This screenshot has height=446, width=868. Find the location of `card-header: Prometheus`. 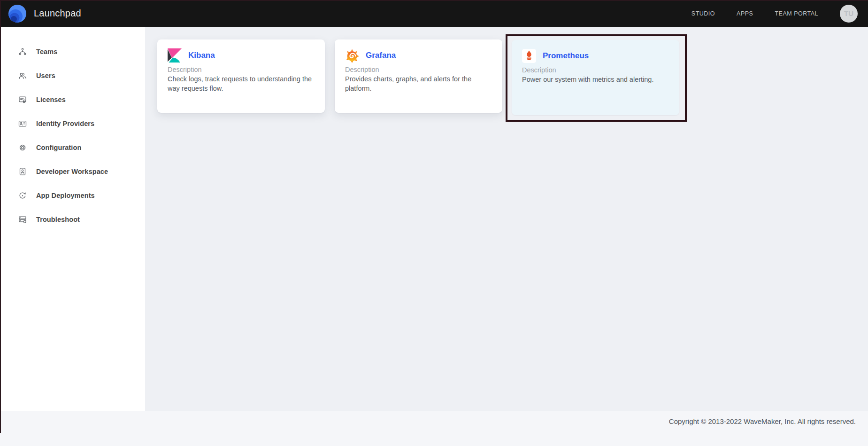

card-header: Prometheus is located at coordinates (595, 56).